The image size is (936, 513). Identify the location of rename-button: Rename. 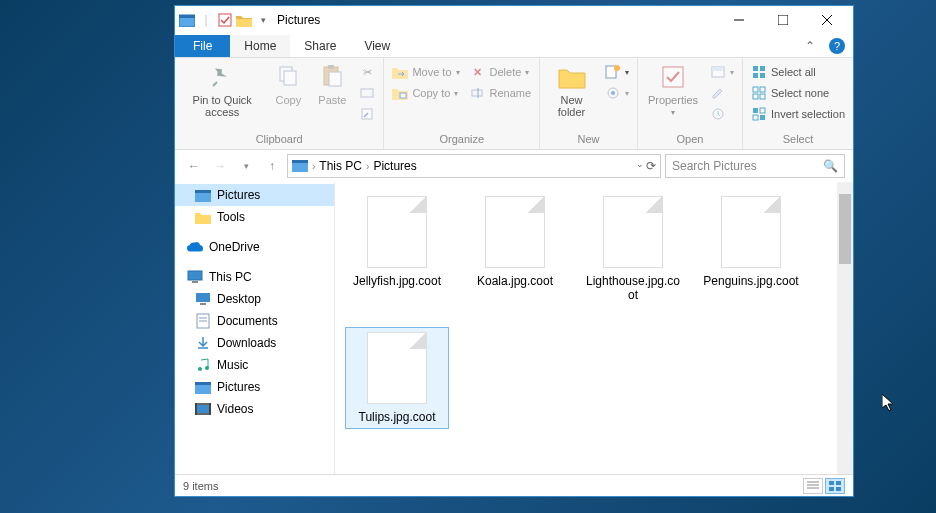
(501, 93).